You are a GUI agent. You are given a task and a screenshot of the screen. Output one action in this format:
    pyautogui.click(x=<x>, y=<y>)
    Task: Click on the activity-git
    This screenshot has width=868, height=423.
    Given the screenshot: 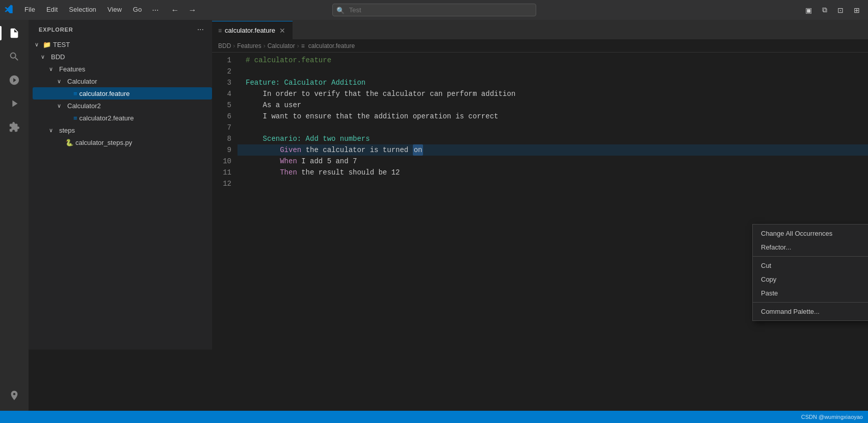 What is the action you would take?
    pyautogui.click(x=14, y=80)
    